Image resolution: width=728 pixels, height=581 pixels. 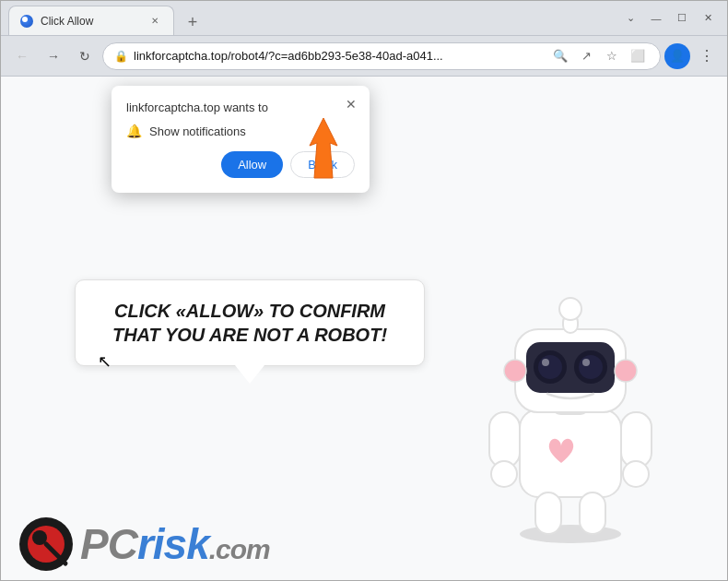 What do you see at coordinates (46, 544) in the screenshot?
I see `pcrisk-icon` at bounding box center [46, 544].